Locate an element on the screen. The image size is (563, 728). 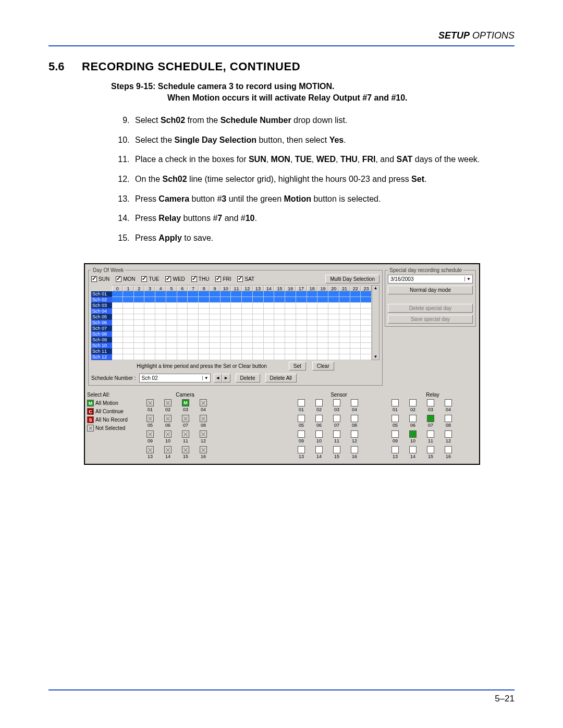
relay-button-15: 15 is located at coordinates (431, 453).